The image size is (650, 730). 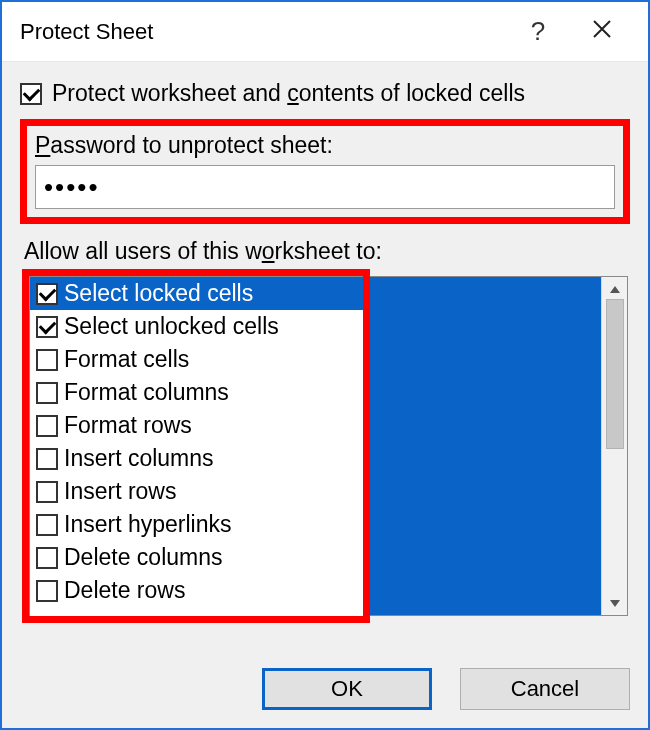 I want to click on help-button: ?, so click(x=538, y=32).